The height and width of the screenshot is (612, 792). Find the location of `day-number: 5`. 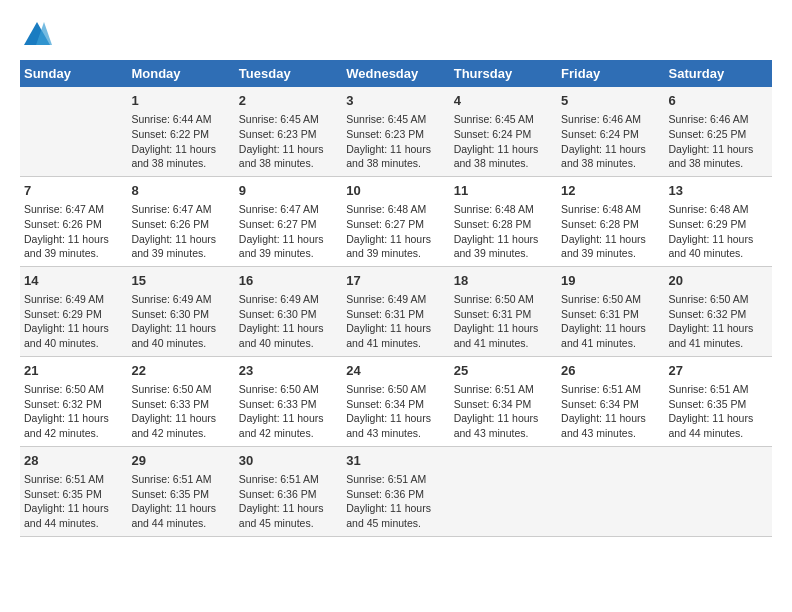

day-number: 5 is located at coordinates (610, 101).